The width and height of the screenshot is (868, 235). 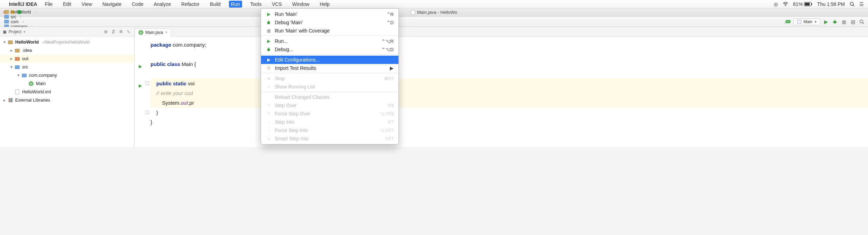 What do you see at coordinates (15, 32) in the screenshot?
I see `project-panel-title: Project` at bounding box center [15, 32].